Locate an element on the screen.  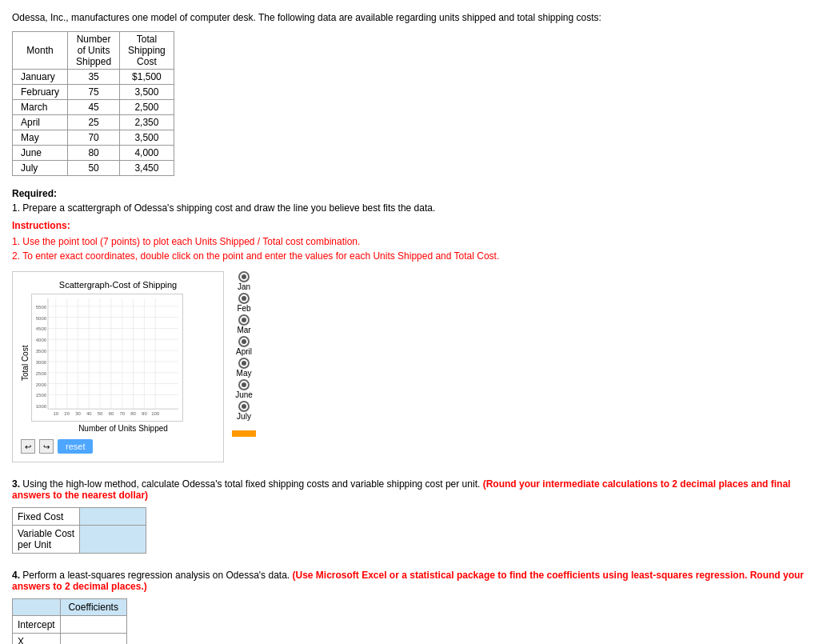
x-variable-input is located at coordinates (94, 643).